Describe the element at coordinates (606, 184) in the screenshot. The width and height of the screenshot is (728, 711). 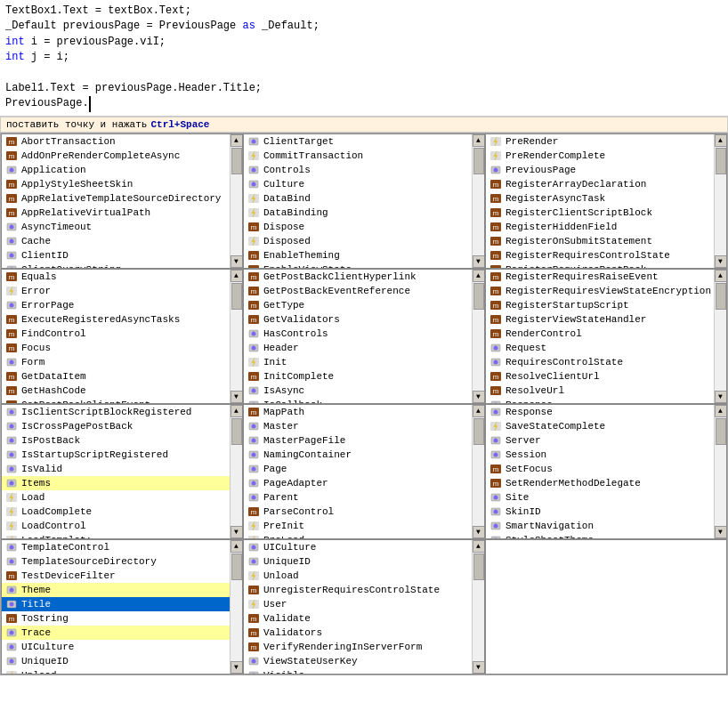
I see `list-item: m RegisterArrayDeclaration` at that location.